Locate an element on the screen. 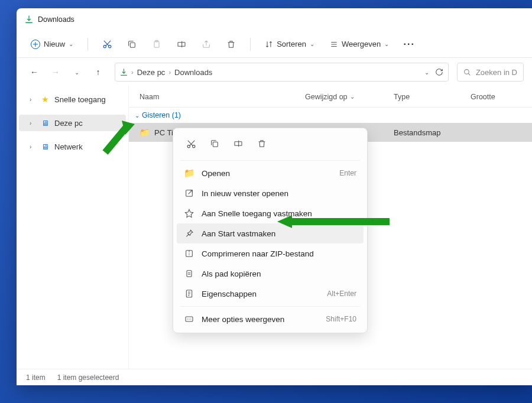  plus-icon is located at coordinates (35, 44).